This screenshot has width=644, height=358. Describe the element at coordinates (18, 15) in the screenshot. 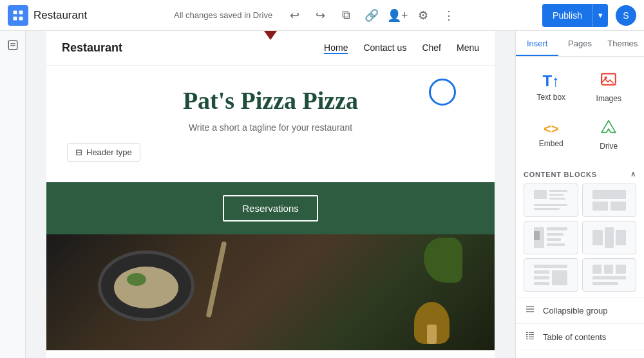

I see `app-logo` at that location.